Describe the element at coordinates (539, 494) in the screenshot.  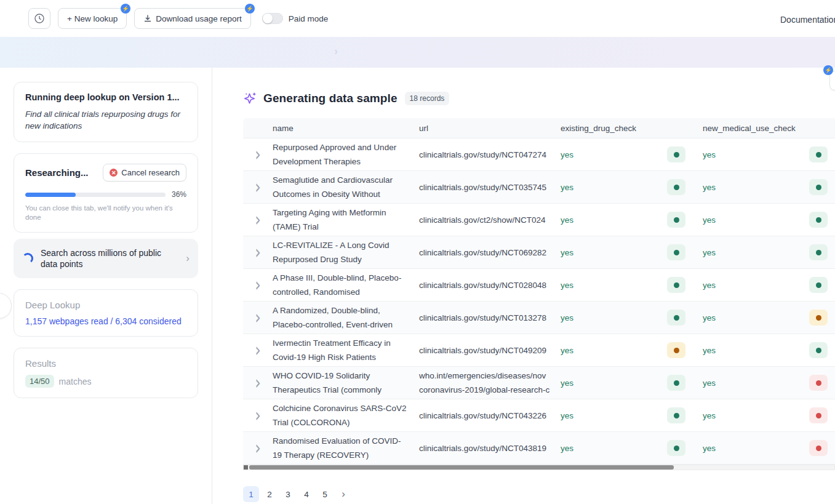
I see `pagination: 12345›` at that location.